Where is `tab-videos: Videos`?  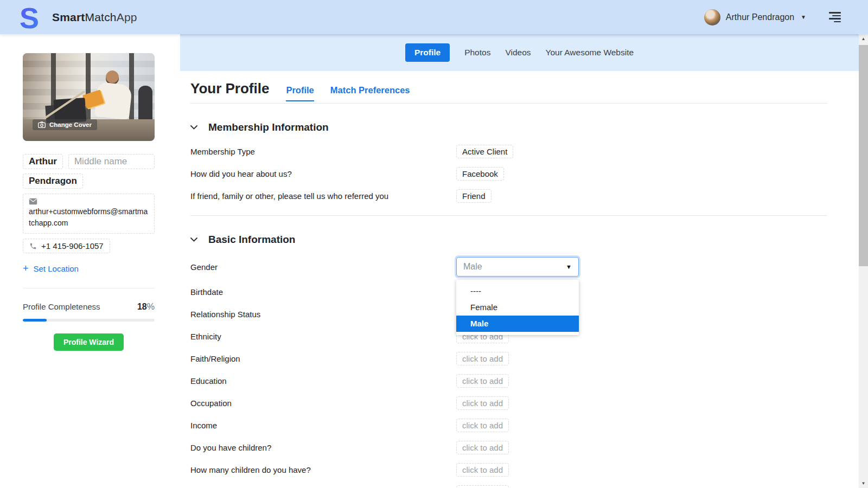 tab-videos: Videos is located at coordinates (518, 53).